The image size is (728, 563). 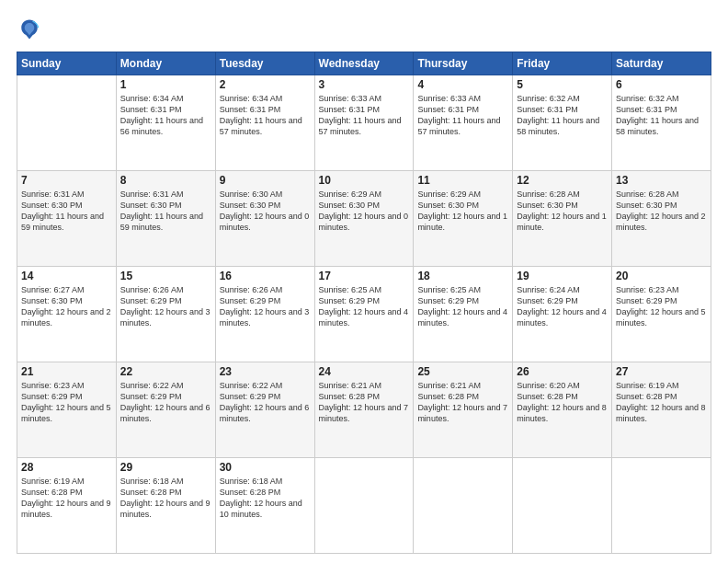 What do you see at coordinates (463, 123) in the screenshot?
I see `calendar-cell: 4Sunrise: 6:33 AMSunset: 6:31 PMDaylight…` at bounding box center [463, 123].